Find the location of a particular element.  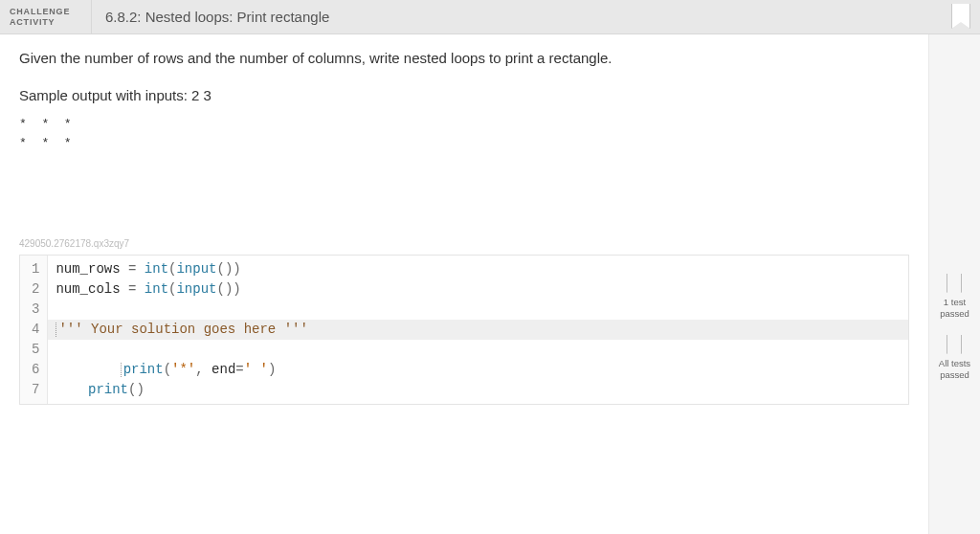

status-all-tests-passed: All tests passed is located at coordinates (955, 358).